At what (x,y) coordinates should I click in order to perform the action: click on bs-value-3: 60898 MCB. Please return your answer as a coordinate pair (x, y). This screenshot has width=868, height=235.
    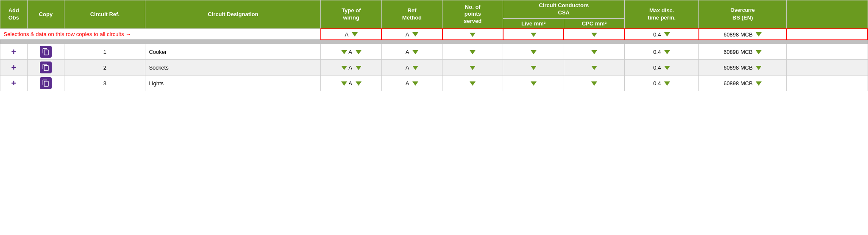
    Looking at the image, I should click on (738, 83).